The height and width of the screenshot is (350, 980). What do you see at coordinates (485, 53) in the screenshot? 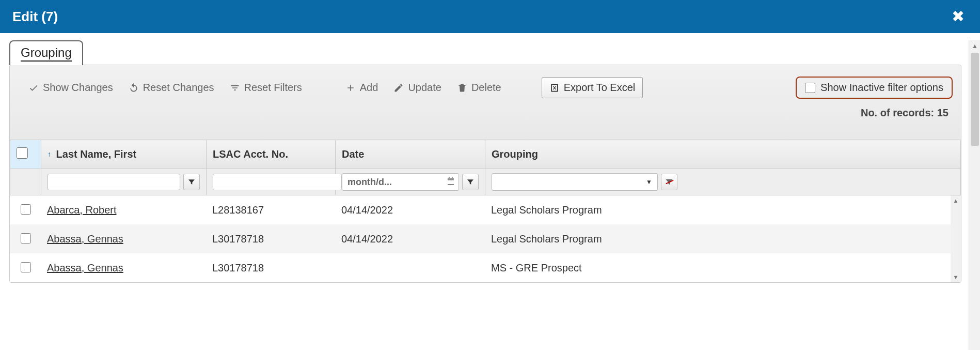
I see `tab-bar: Grouping` at bounding box center [485, 53].